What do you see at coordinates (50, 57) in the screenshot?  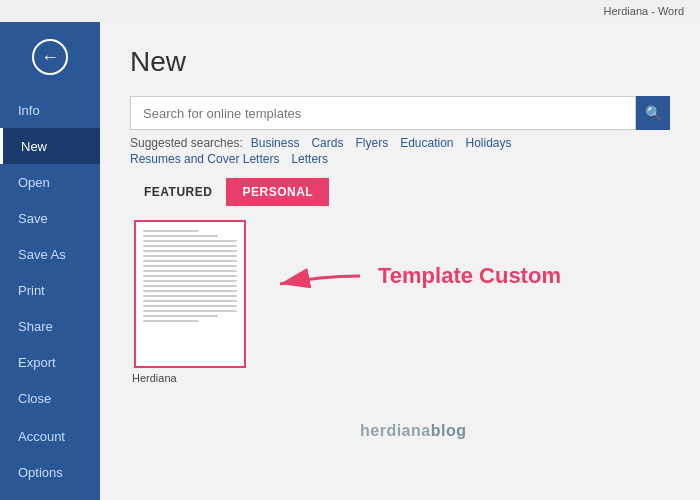 I see `back-circle-icon: ←` at bounding box center [50, 57].